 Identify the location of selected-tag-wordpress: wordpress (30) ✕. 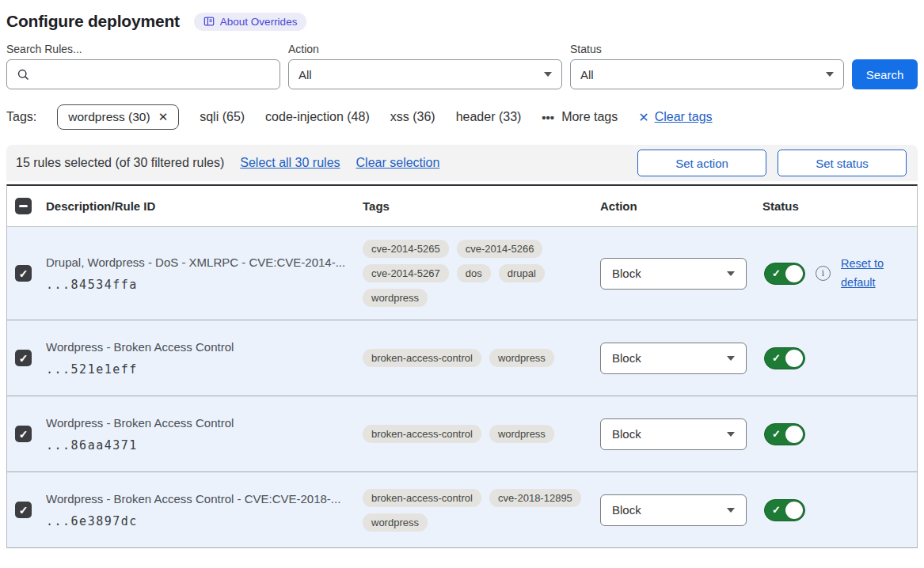
(118, 117).